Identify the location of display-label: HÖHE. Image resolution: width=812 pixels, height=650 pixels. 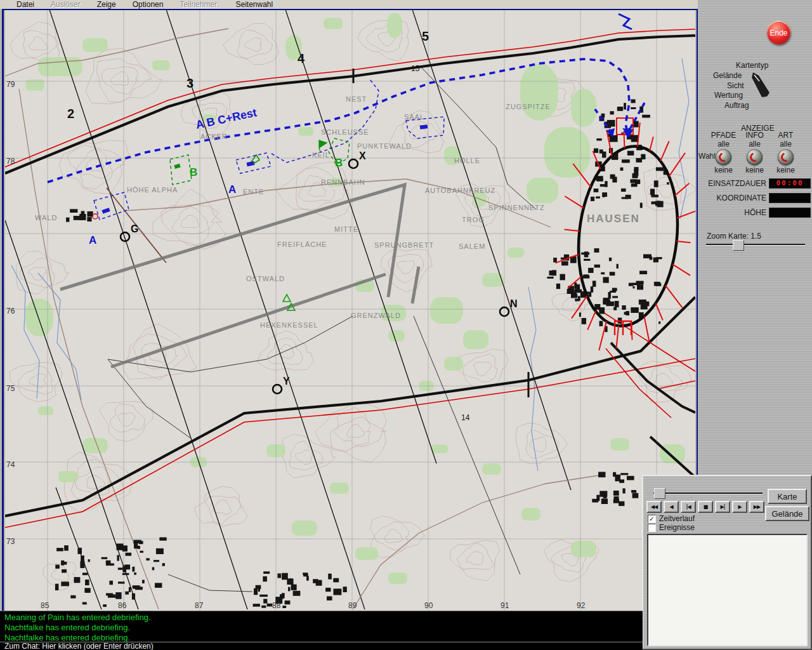
(733, 213).